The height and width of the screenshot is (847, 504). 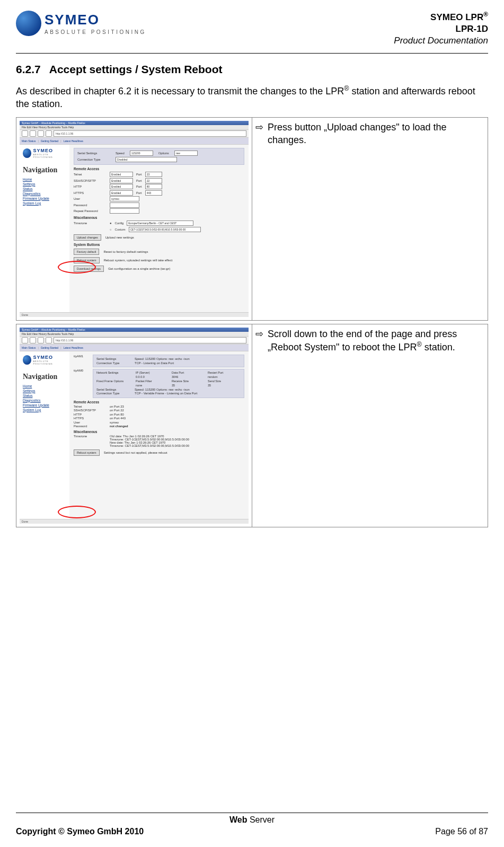 I want to click on header-title-block: SYMEO LPR® LPR-1D Product Documentation, so click(x=441, y=29).